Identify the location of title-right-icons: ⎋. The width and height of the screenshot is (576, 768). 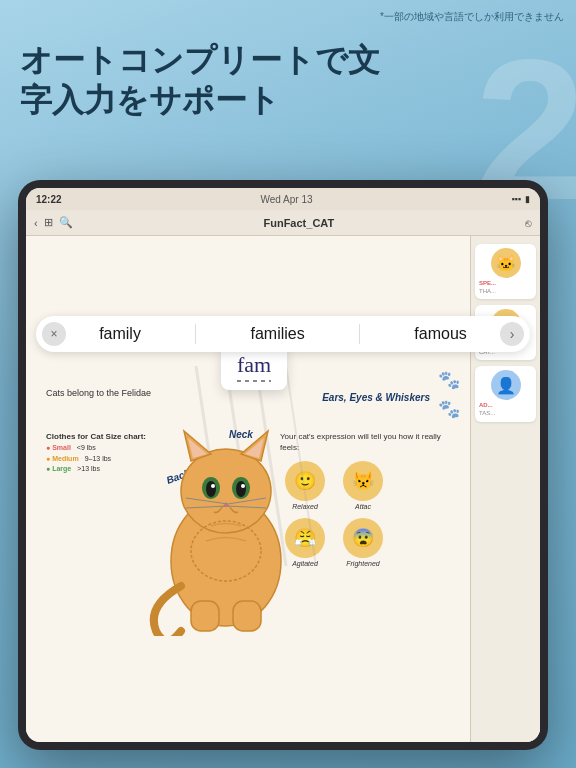
(528, 223).